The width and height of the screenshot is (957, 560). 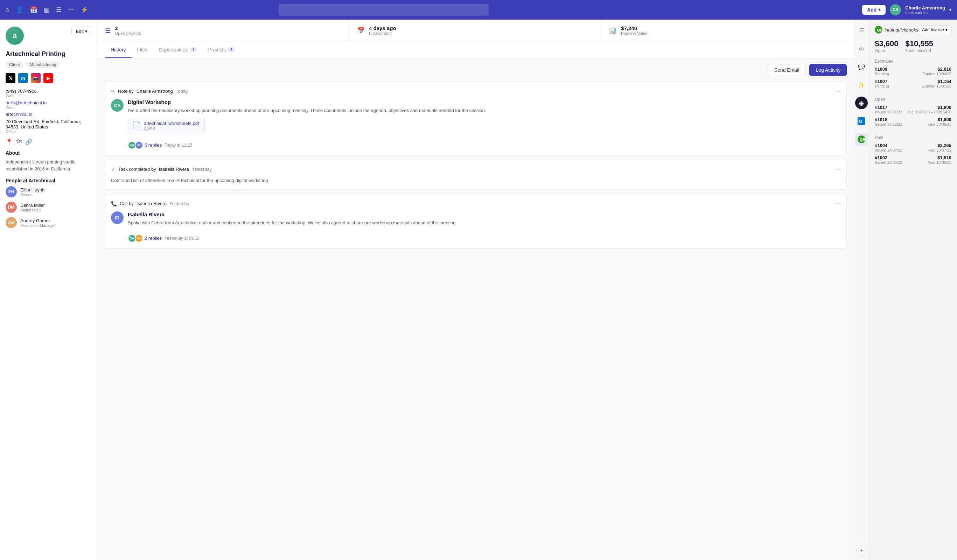 I want to click on tag-manufacturing: Manufacturing, so click(x=43, y=65).